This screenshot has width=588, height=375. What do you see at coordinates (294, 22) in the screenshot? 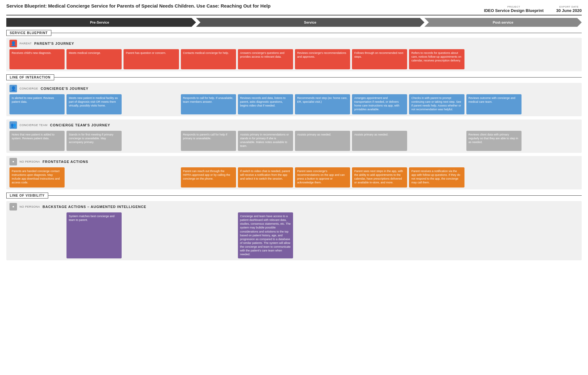
I see `phases-bar: Pre-Service Service Post-service` at bounding box center [294, 22].